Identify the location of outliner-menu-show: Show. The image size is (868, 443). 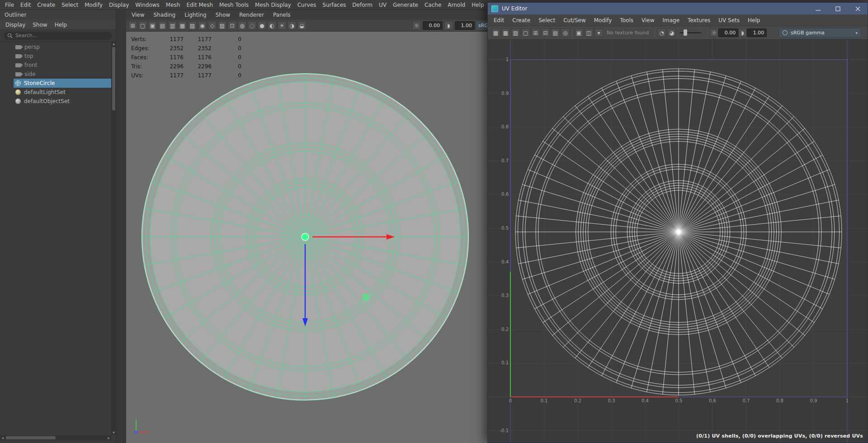
(40, 25).